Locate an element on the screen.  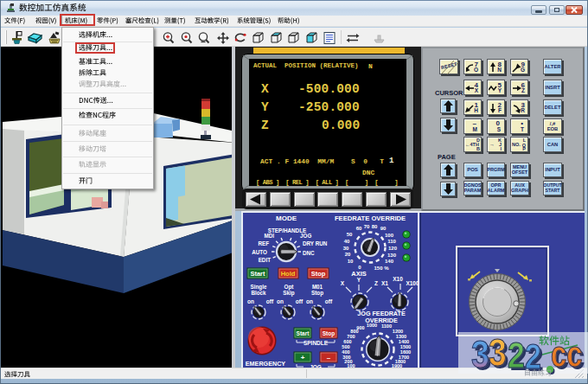
svg-text: 110 is located at coordinates (392, 241).